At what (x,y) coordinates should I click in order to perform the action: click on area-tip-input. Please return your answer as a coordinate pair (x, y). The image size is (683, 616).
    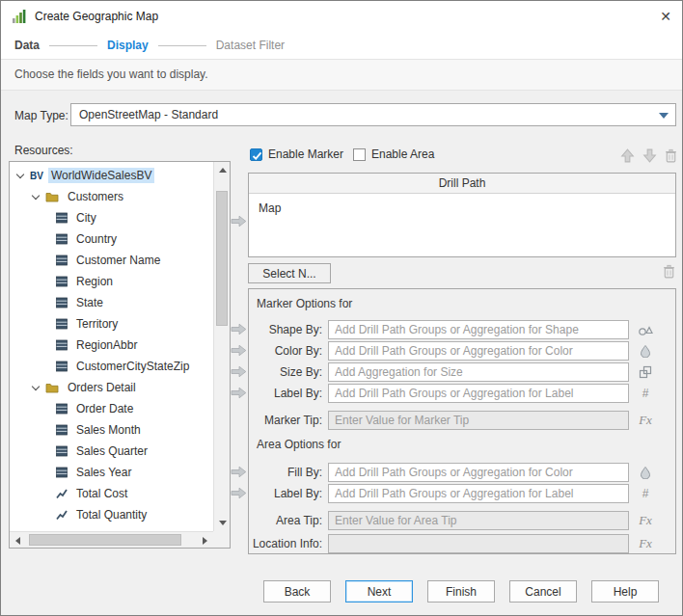
    Looking at the image, I should click on (478, 521).